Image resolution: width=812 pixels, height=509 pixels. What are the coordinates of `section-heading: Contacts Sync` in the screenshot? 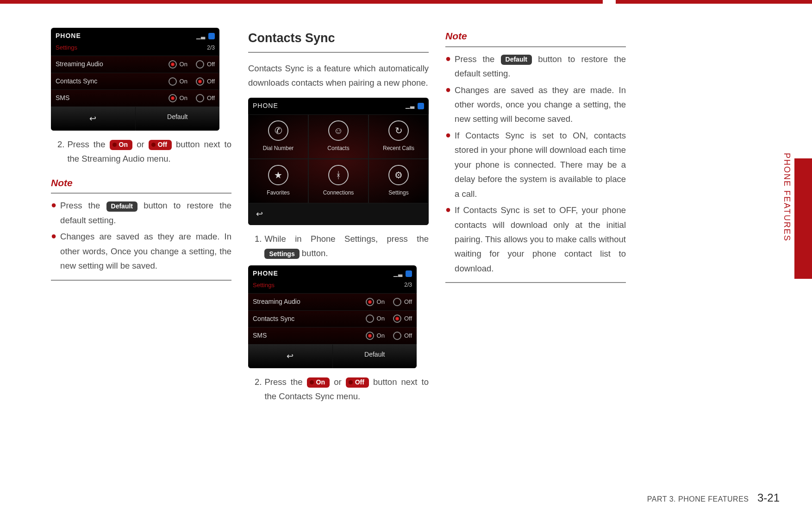 It's located at (338, 40).